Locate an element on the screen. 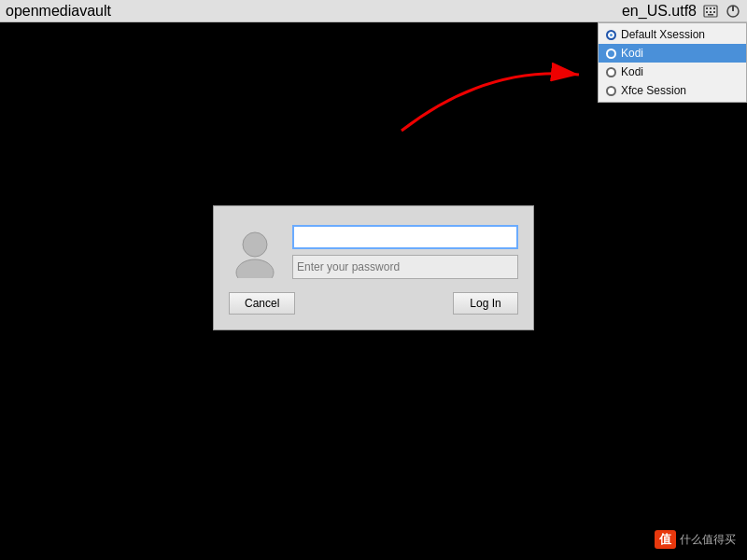 This screenshot has width=747, height=560. session-item-kodi-highlight: Kodi is located at coordinates (672, 53).